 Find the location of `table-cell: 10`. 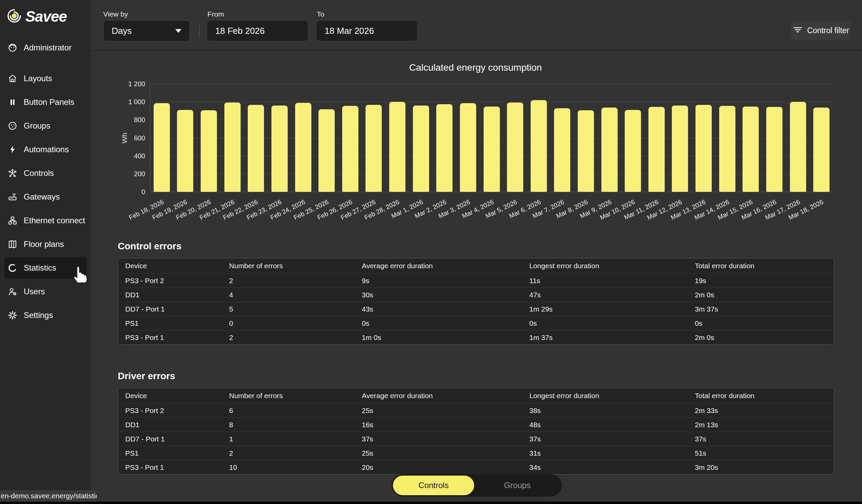

table-cell: 10 is located at coordinates (296, 467).